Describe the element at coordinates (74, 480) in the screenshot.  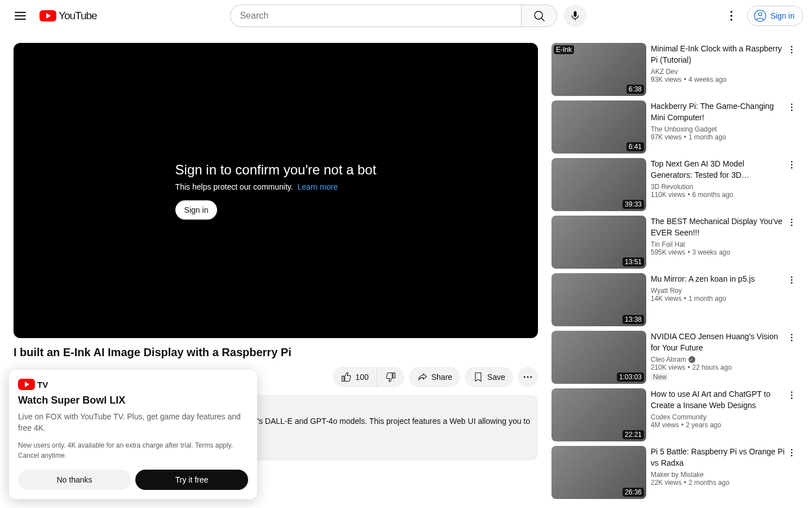
I see `no-thanks-button: No thanks` at that location.